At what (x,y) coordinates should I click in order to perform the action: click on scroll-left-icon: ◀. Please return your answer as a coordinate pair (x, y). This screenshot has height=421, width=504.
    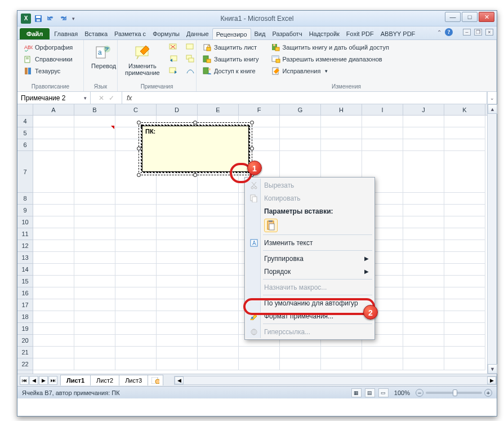
    Looking at the image, I should click on (179, 380).